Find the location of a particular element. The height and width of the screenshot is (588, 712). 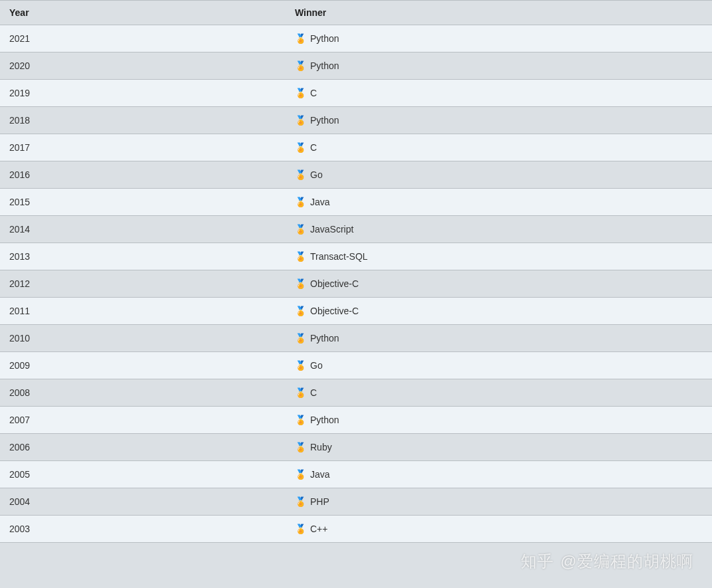

table-row: 2012🏅Objective-C is located at coordinates (356, 284).